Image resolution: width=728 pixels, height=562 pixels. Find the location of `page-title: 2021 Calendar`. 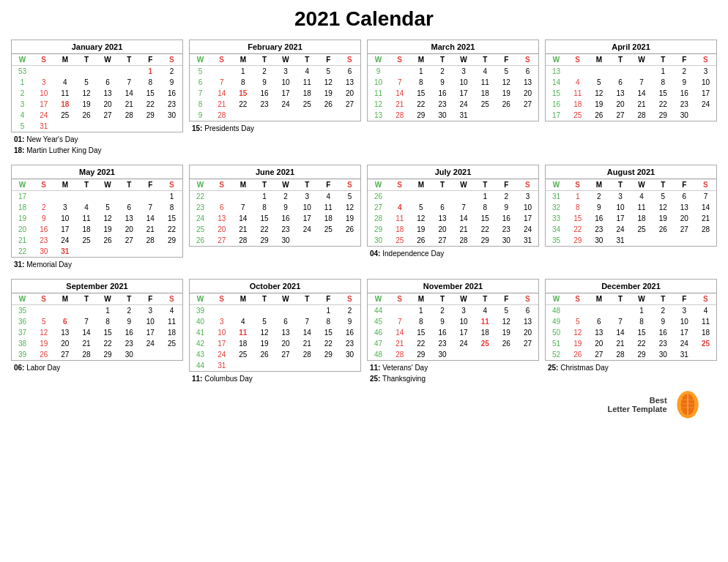

page-title: 2021 Calendar is located at coordinates (364, 19).